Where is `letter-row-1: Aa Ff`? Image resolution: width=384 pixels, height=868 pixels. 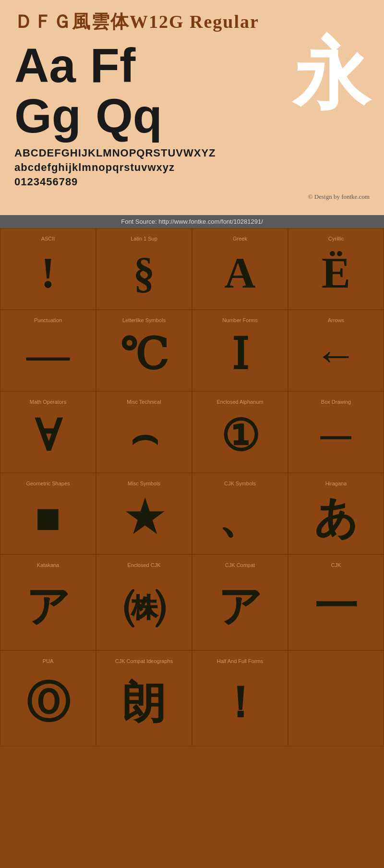 letter-row-1: Aa Ff is located at coordinates (149, 65).